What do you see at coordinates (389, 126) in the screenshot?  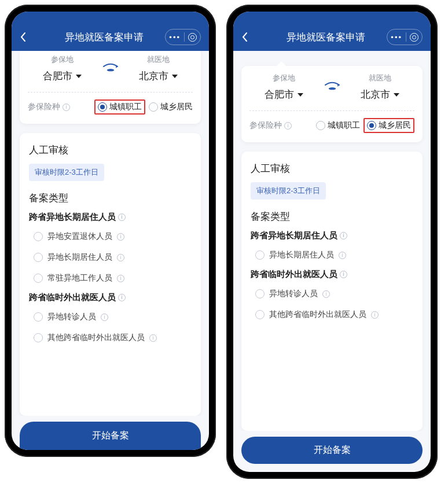 I see `highlight-box: 城乡居民` at bounding box center [389, 126].